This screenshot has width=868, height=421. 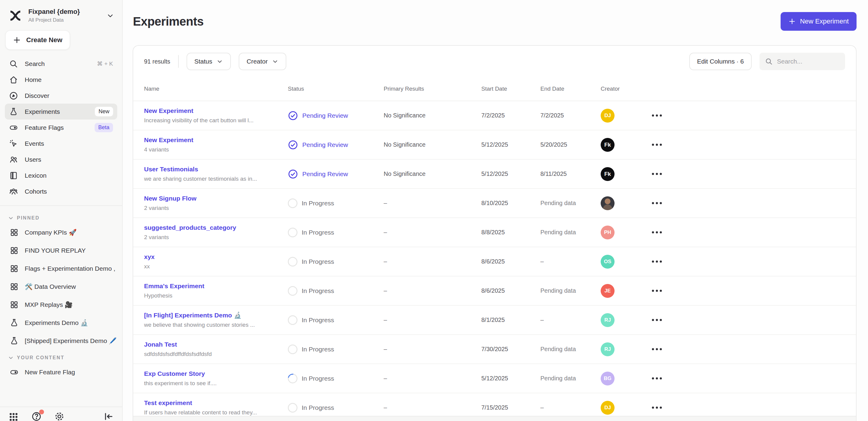 What do you see at coordinates (571, 89) in the screenshot?
I see `column-header-end-date: End Date` at bounding box center [571, 89].